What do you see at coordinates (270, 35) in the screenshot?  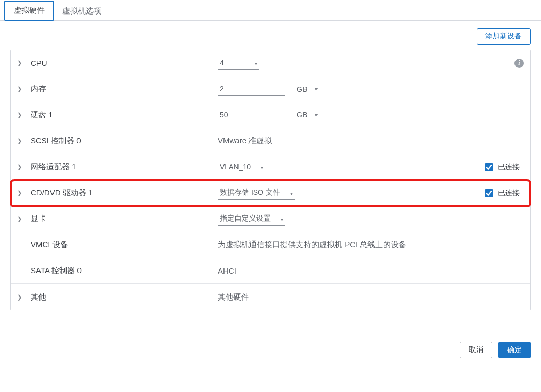 I see `toolbar: 添加新设备` at bounding box center [270, 35].